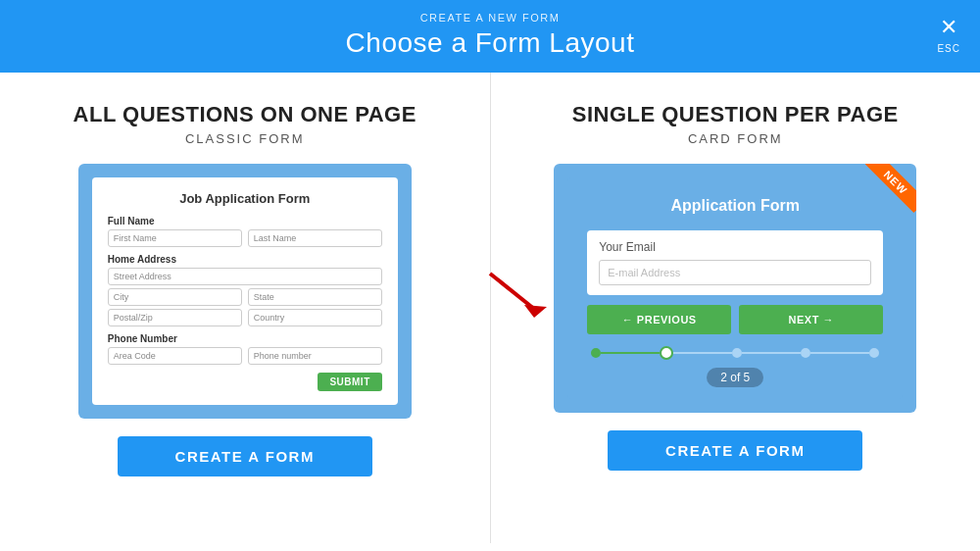 The width and height of the screenshot is (980, 551). Describe the element at coordinates (316, 318) in the screenshot. I see `mock-input-country: Country` at that location.